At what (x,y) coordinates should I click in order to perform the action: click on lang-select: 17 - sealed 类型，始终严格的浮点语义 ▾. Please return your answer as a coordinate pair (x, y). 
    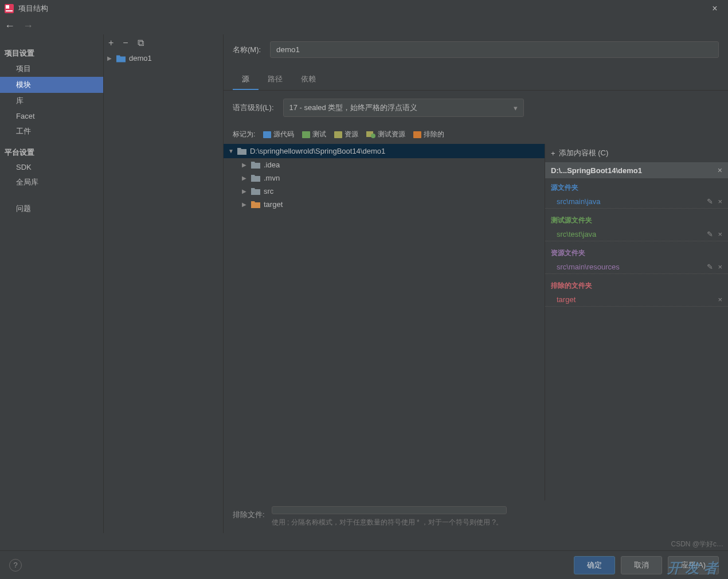
    Looking at the image, I should click on (404, 108).